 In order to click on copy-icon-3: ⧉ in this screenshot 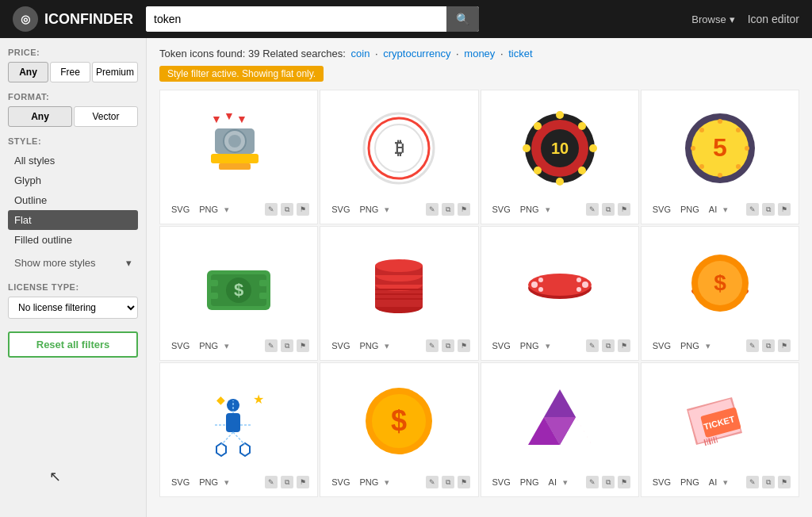, I will do `click(608, 209)`.